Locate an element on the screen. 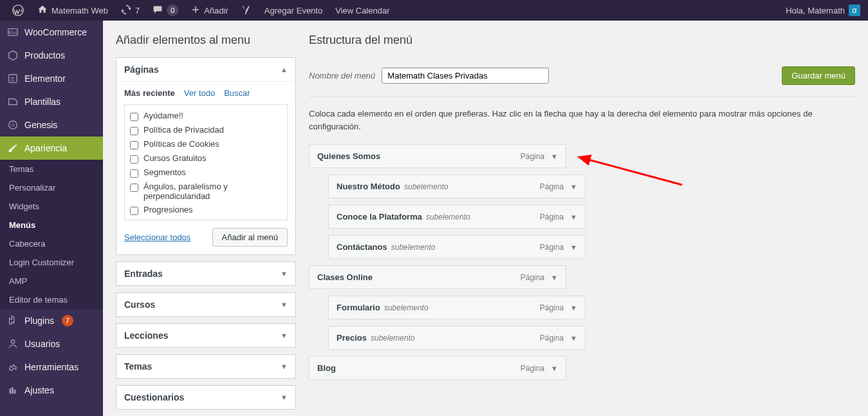  pages-checklist: Ayúdame!!Política de PrivacidadPolíticas… is located at coordinates (206, 162).